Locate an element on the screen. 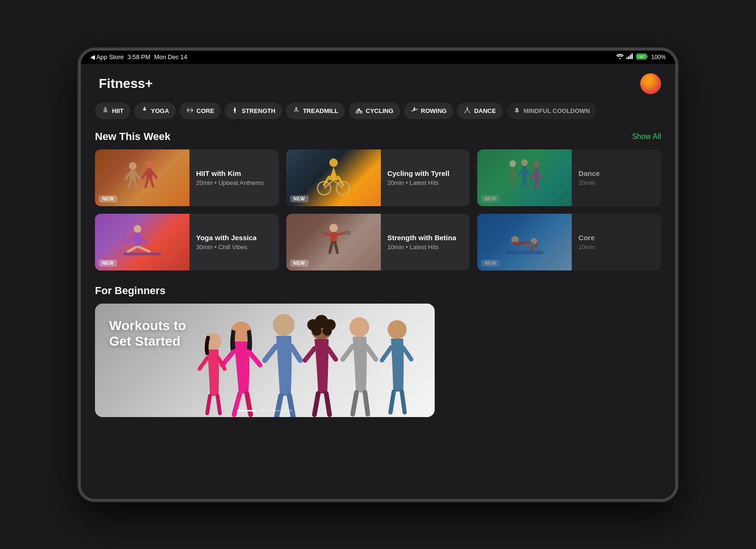  workout-meta-yoga: 30min • Chill Vibes is located at coordinates (234, 247).